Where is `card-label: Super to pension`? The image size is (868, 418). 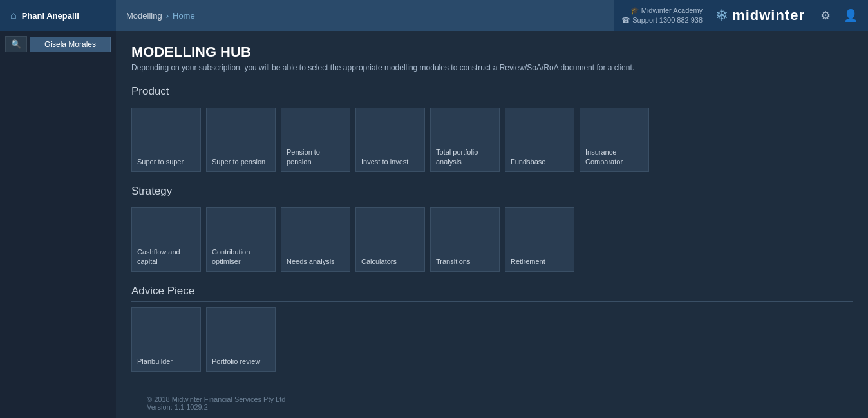 card-label: Super to pension is located at coordinates (241, 162).